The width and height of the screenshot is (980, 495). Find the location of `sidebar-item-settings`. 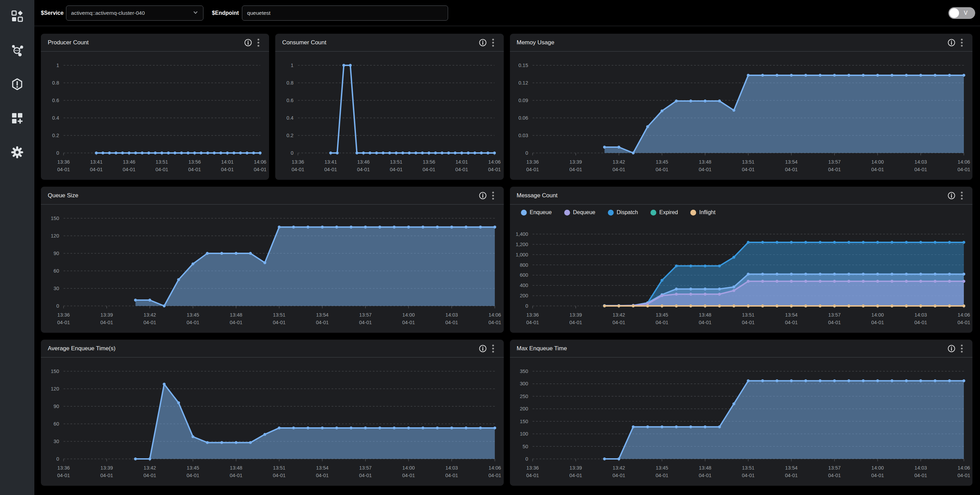

sidebar-item-settings is located at coordinates (17, 153).